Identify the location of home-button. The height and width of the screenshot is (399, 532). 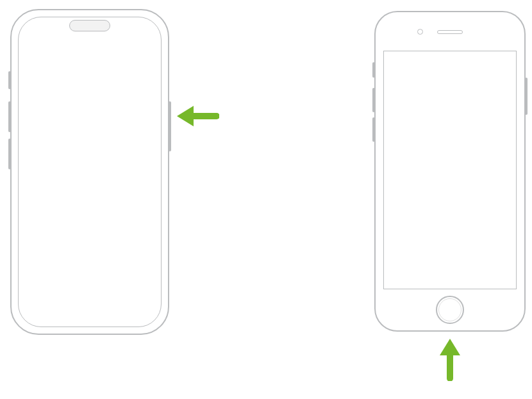
(450, 310).